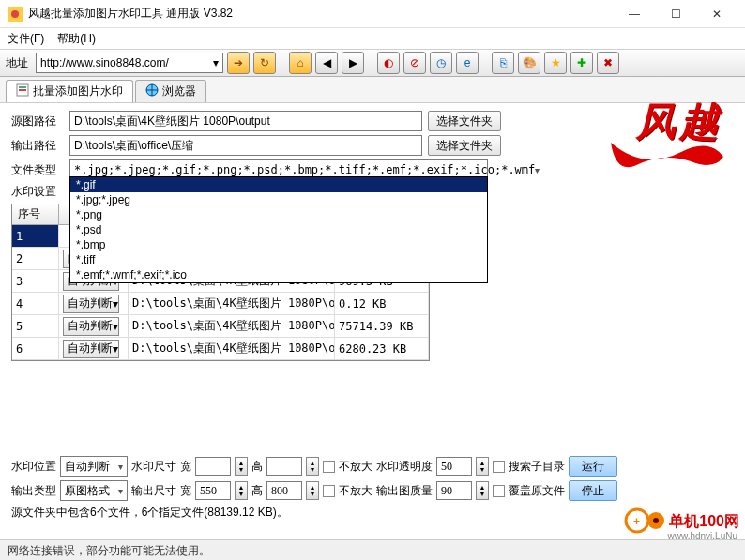  I want to click on status-bar: 网络连接错误，部分功能可能无法使用。, so click(372, 550).